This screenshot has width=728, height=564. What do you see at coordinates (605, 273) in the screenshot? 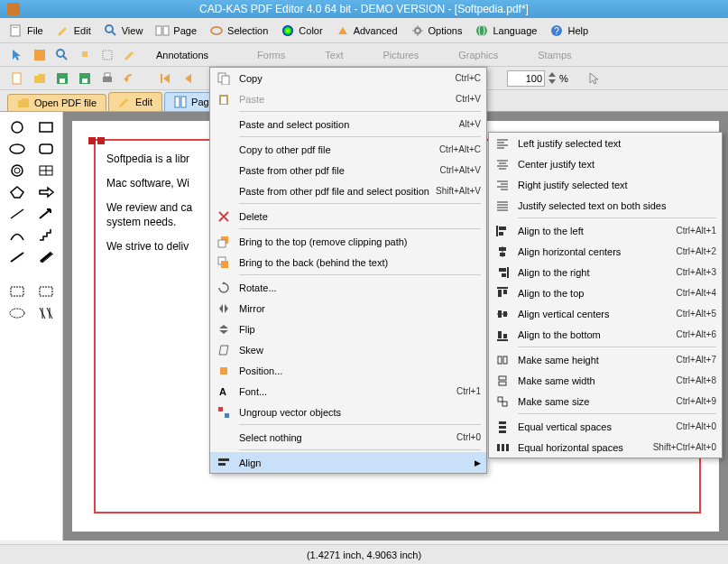
I see `submenu-align-right: Align to the rightCtrl+Alt+3` at bounding box center [605, 273].